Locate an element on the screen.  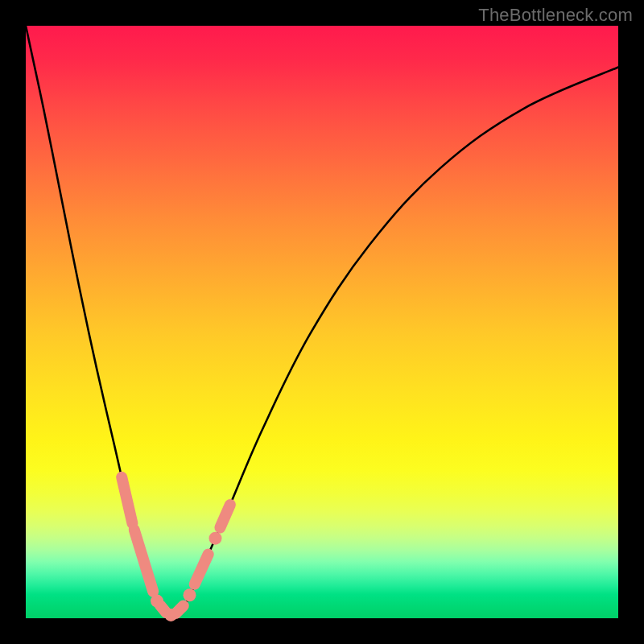
curve-markers is located at coordinates (175, 549).